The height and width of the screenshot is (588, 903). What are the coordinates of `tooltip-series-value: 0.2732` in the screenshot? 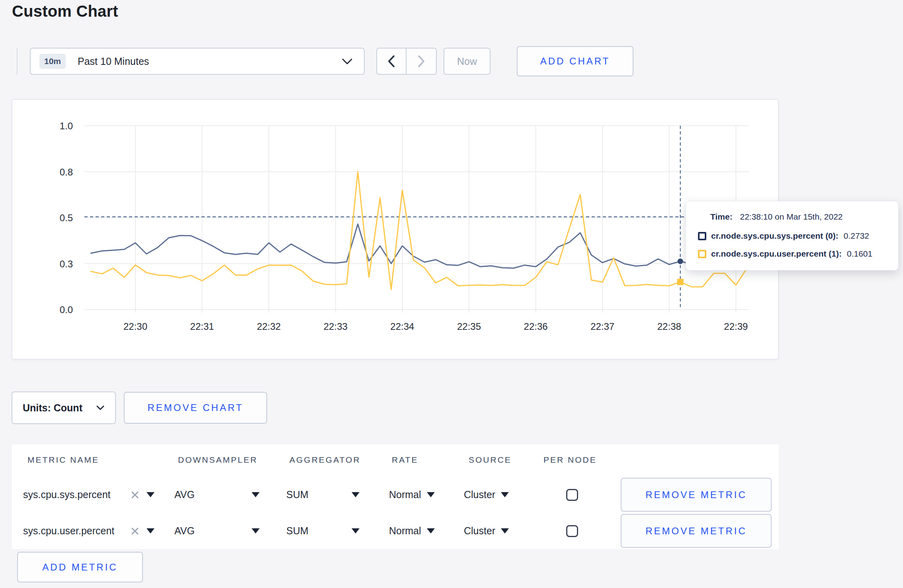 It's located at (856, 236).